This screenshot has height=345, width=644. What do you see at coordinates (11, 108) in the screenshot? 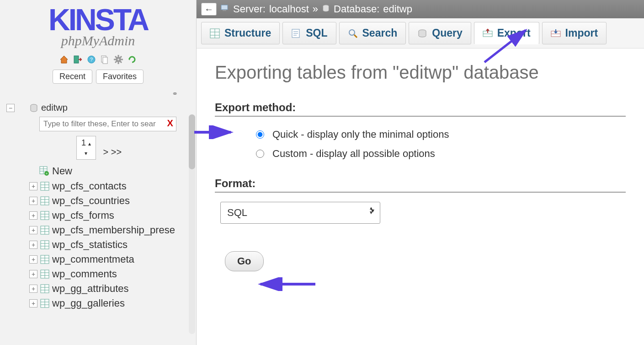
I see `collapse-icon` at bounding box center [11, 108].